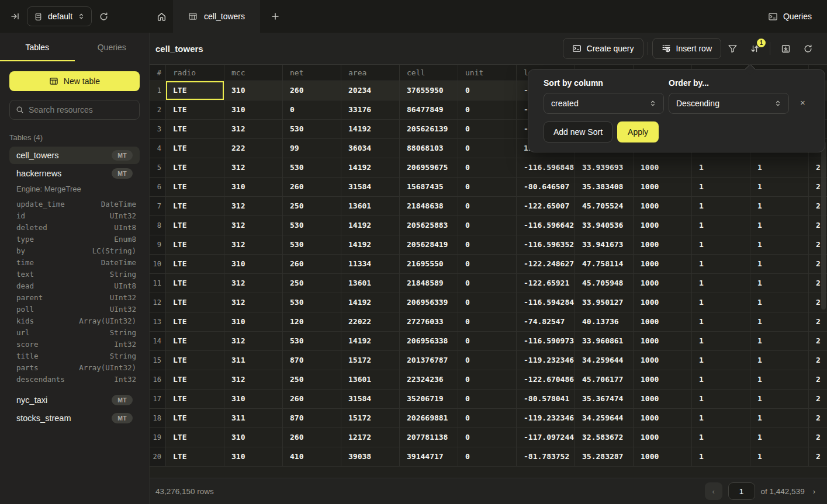 The image size is (827, 504). What do you see at coordinates (429, 437) in the screenshot?
I see `table-cell: 207781138` at bounding box center [429, 437].